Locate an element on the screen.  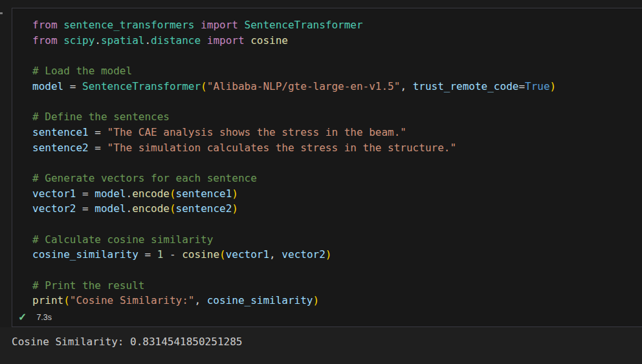
code-line: # Generate vectors for each sentence is located at coordinates (337, 178).